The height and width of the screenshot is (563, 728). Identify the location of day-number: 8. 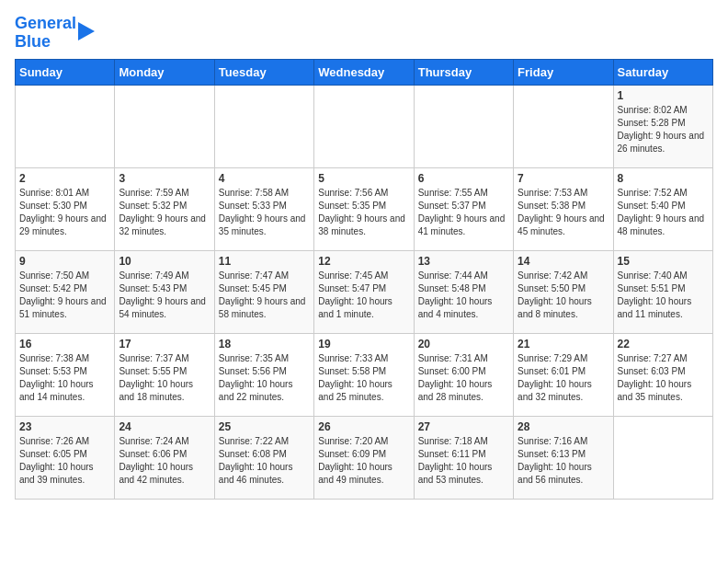
(664, 178).